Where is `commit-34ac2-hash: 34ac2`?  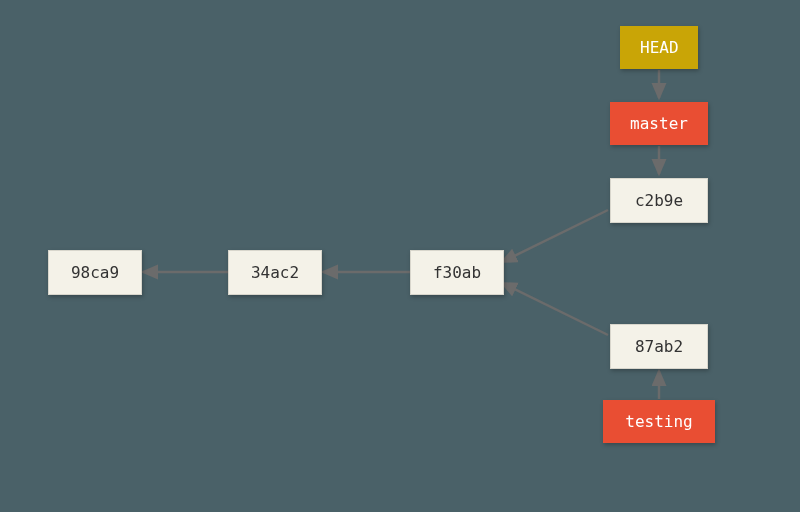
commit-34ac2-hash: 34ac2 is located at coordinates (275, 272).